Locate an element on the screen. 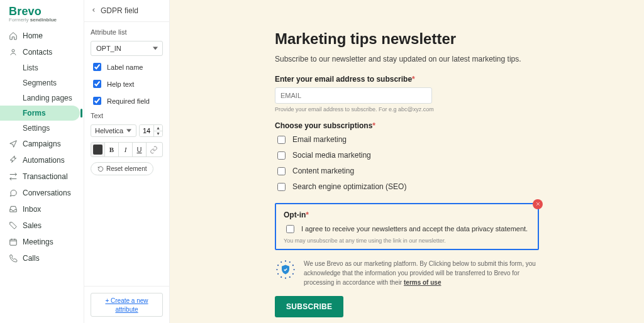 This screenshot has width=644, height=323. nav-calls-label: Calls is located at coordinates (31, 258).